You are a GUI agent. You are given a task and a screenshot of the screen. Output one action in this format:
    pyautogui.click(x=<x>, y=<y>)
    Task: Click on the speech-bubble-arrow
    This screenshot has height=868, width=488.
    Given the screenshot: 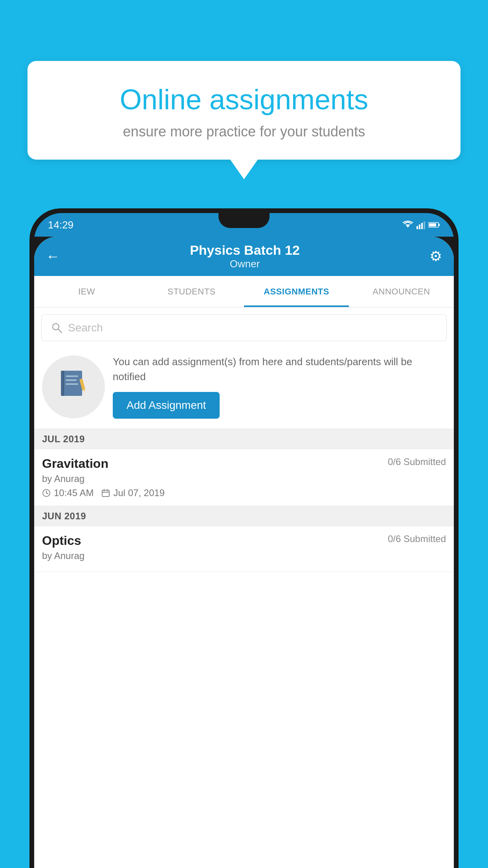 What is the action you would take?
    pyautogui.click(x=244, y=169)
    